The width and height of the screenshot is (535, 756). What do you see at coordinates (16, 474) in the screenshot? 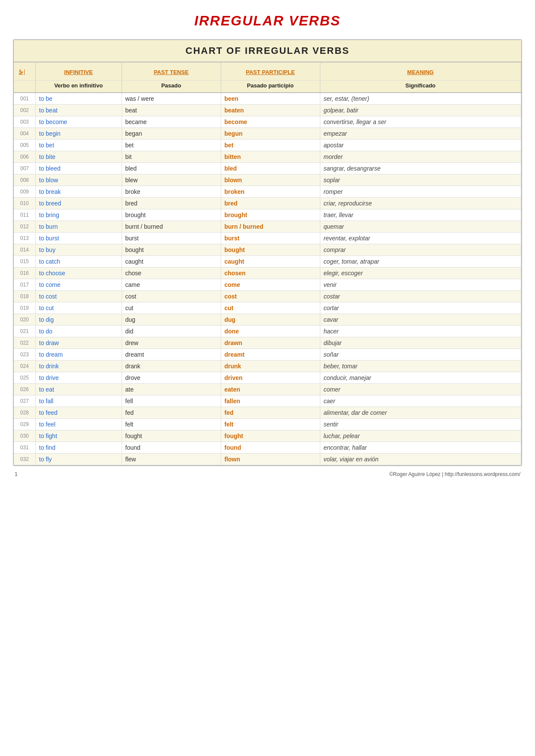
I see `footer-page-number: 1` at bounding box center [16, 474].